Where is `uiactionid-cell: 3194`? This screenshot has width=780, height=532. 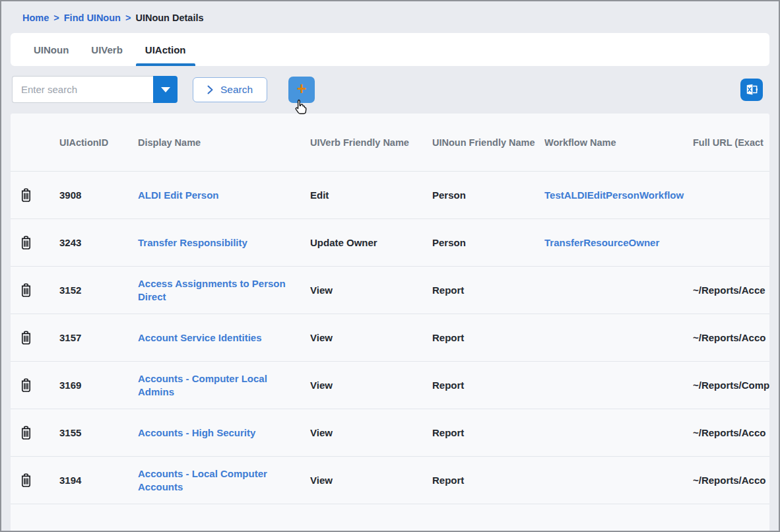
uiactionid-cell: 3194 is located at coordinates (99, 481).